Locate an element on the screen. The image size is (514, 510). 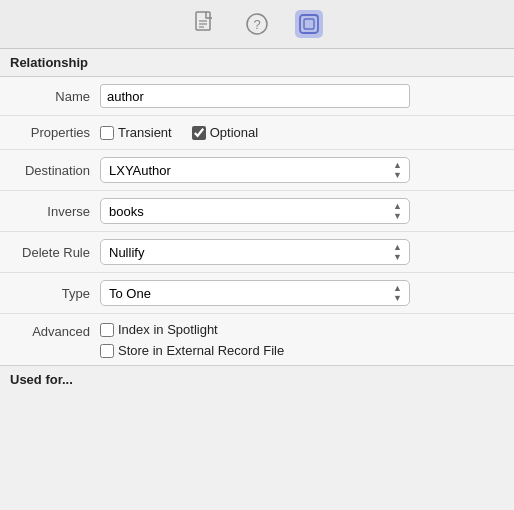
delete-rule-row: Delete Rule No Action Nullify Cascade De… is located at coordinates (257, 252).